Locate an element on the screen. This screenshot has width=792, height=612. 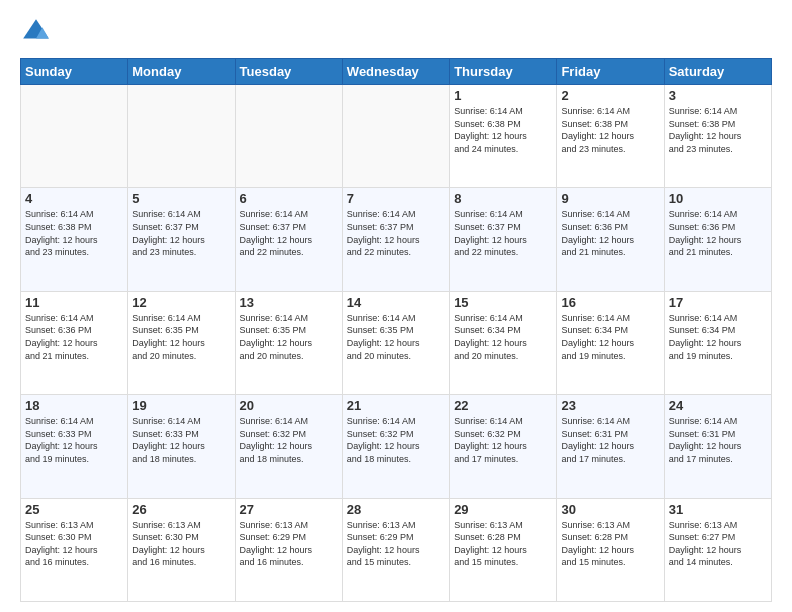
day-number: 22 is located at coordinates (503, 406).